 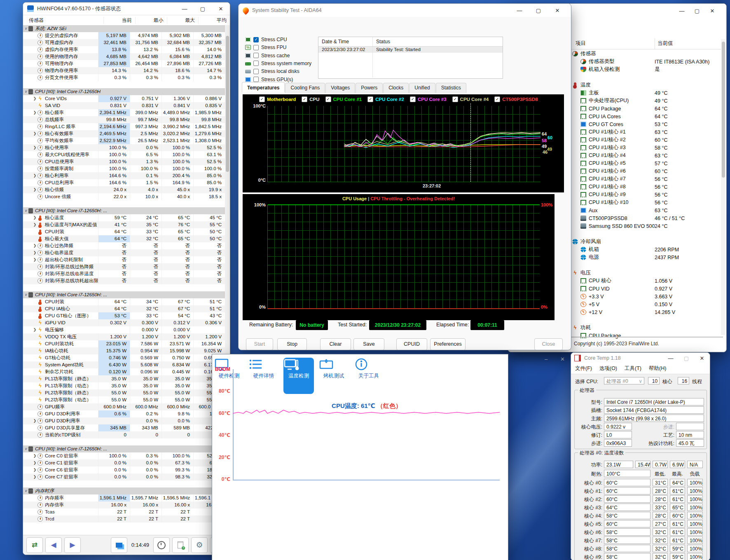 I want to click on sensor-section-row: ∨内存时序, so click(x=124, y=491).